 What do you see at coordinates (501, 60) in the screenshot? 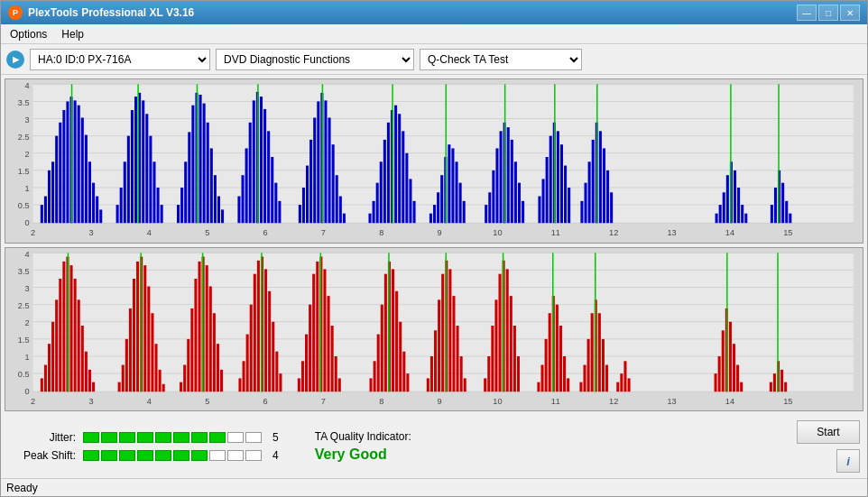
I see `test-select: Q-Check TA Test` at bounding box center [501, 60].